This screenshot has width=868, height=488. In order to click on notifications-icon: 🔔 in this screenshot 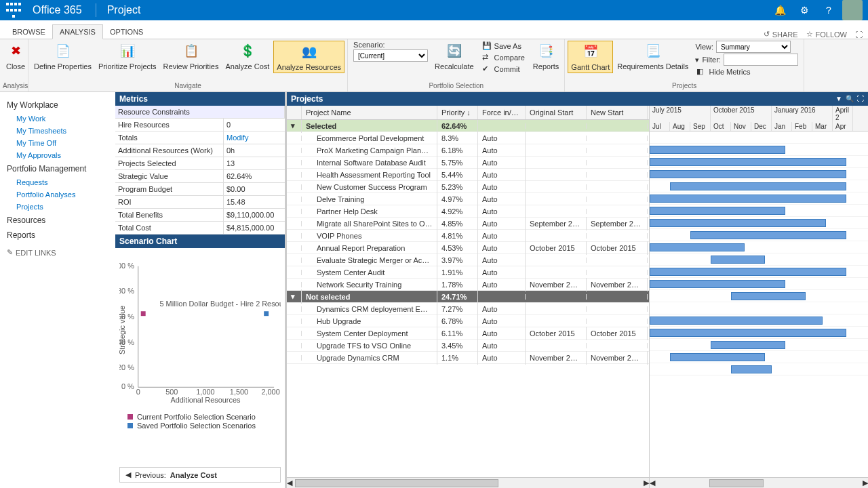, I will do `click(780, 10)`.